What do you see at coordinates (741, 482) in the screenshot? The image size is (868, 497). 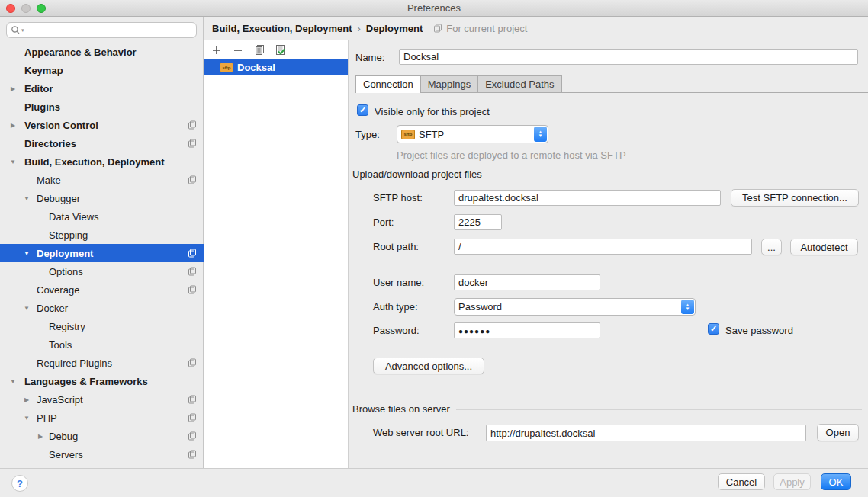 I see `cancel-button: Cancel` at bounding box center [741, 482].